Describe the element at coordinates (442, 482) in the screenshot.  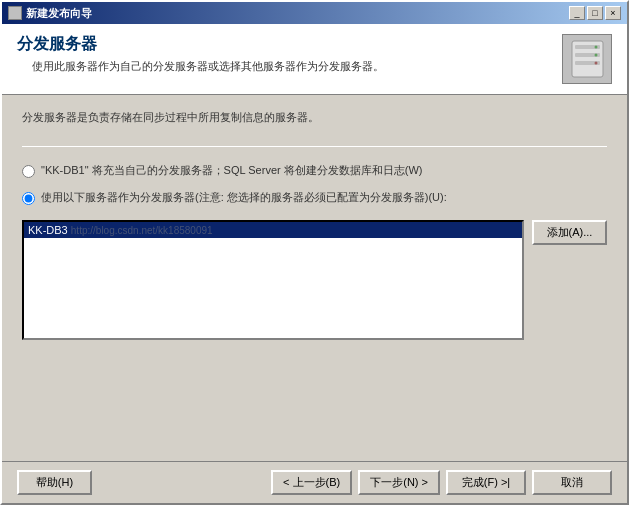
I see `footer-right: < 上一步(B) 下一步(N) > 完成(F) >| 取消` at that location.